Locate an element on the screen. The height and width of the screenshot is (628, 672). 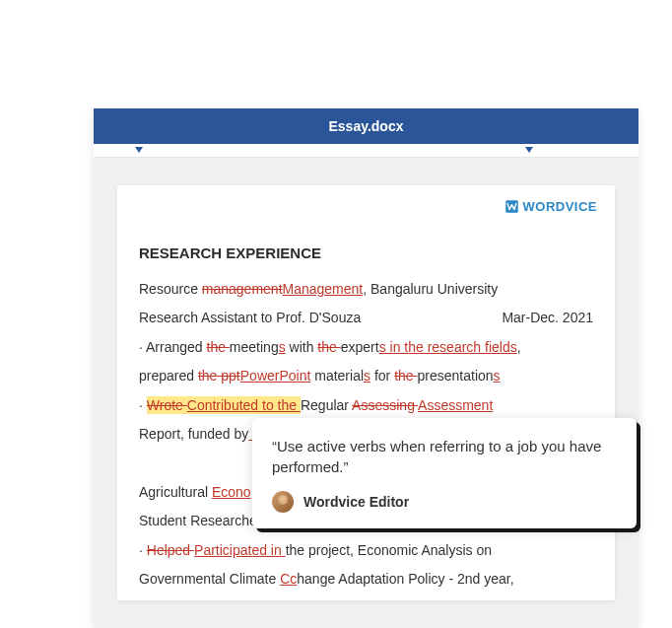
deletion: Helped is located at coordinates (170, 550).